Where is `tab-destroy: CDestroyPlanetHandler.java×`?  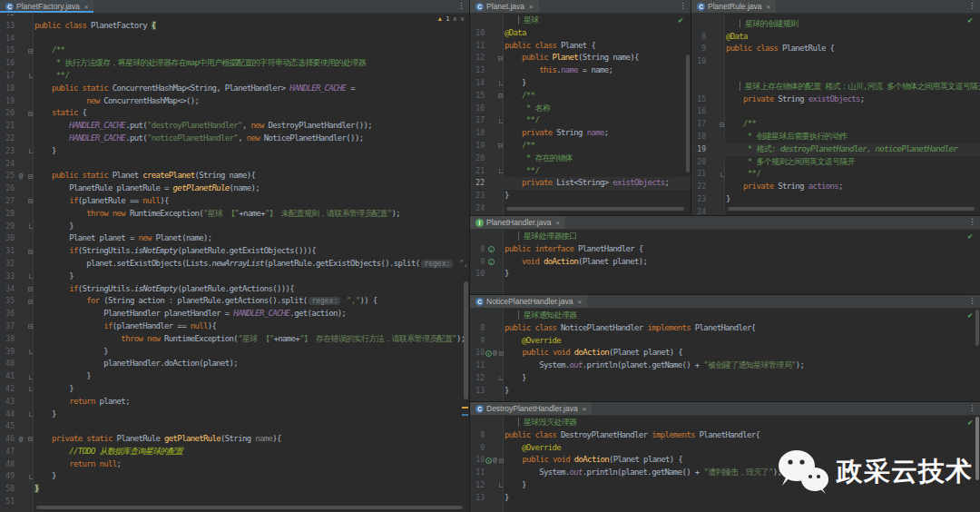 tab-destroy: CDestroyPlanetHandler.java× is located at coordinates (531, 409).